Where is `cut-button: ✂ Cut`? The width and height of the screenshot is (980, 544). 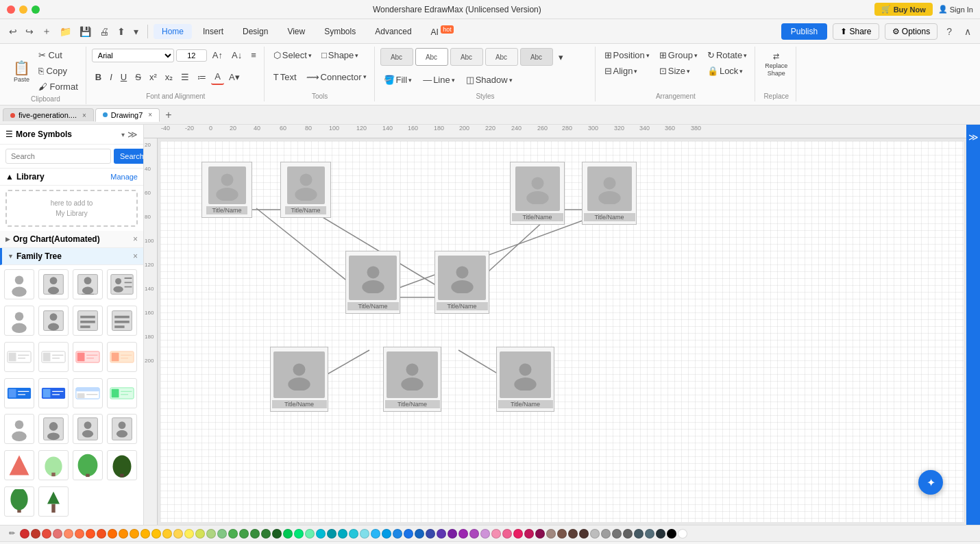
cut-button: ✂ Cut is located at coordinates (58, 55).